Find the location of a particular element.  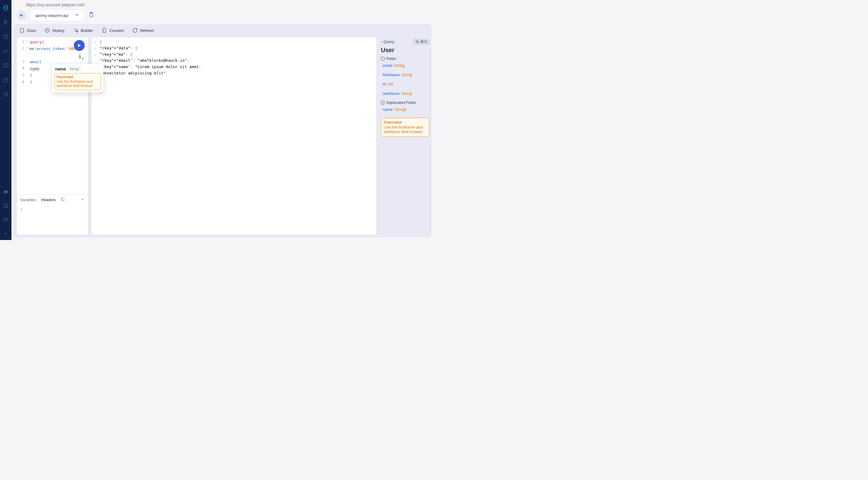

refresh-button: Refresh is located at coordinates (143, 30).